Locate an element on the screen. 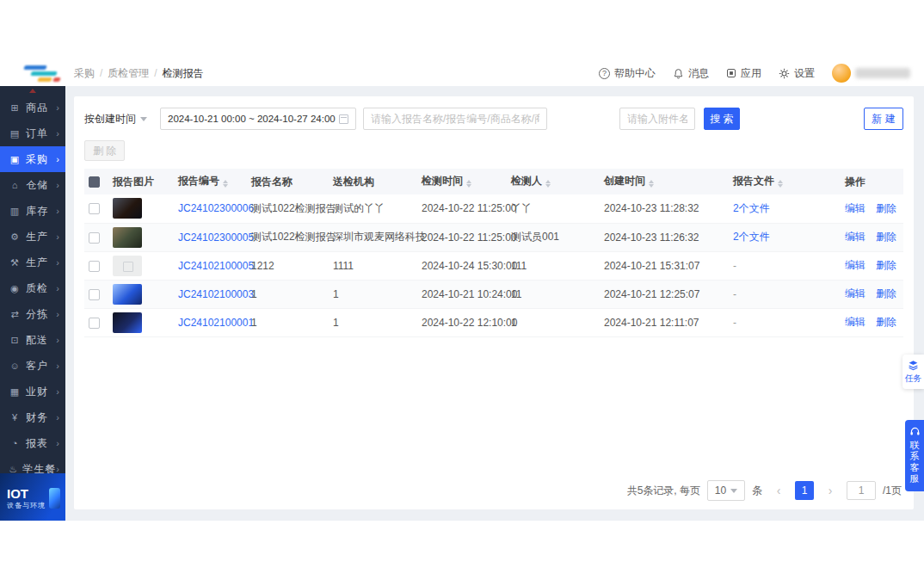 This screenshot has width=924, height=580. sidebar-item-goods: ⊞ 商品 is located at coordinates (33, 108).